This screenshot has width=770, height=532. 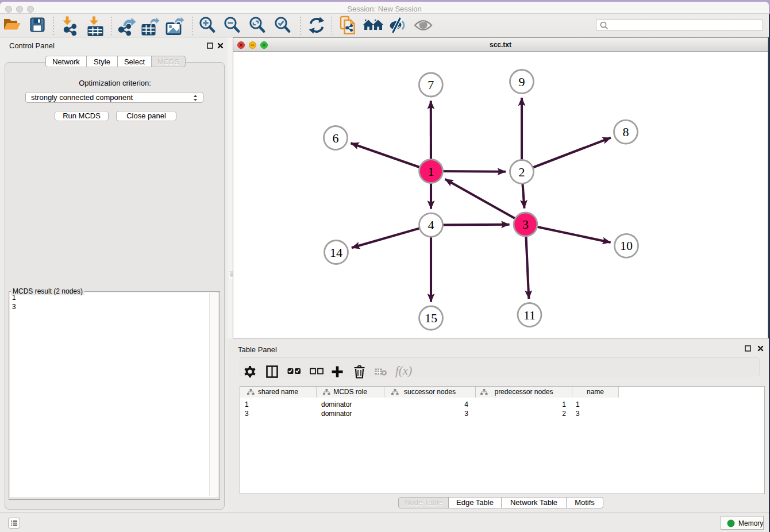 What do you see at coordinates (626, 246) in the screenshot?
I see `svg-text: 10` at bounding box center [626, 246].